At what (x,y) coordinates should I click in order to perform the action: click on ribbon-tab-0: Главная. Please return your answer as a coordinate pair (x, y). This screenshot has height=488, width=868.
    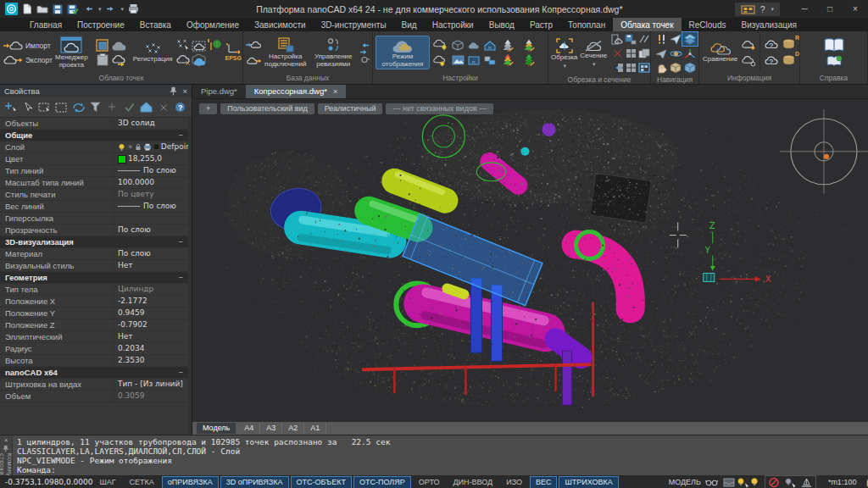
    Looking at the image, I should click on (46, 25).